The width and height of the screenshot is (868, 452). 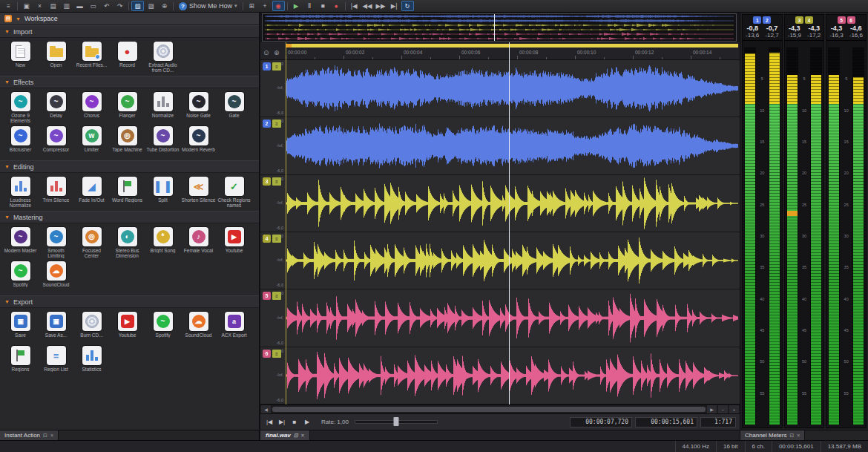 I want to click on action-burn-cd: Burn CD..., so click(x=92, y=327).